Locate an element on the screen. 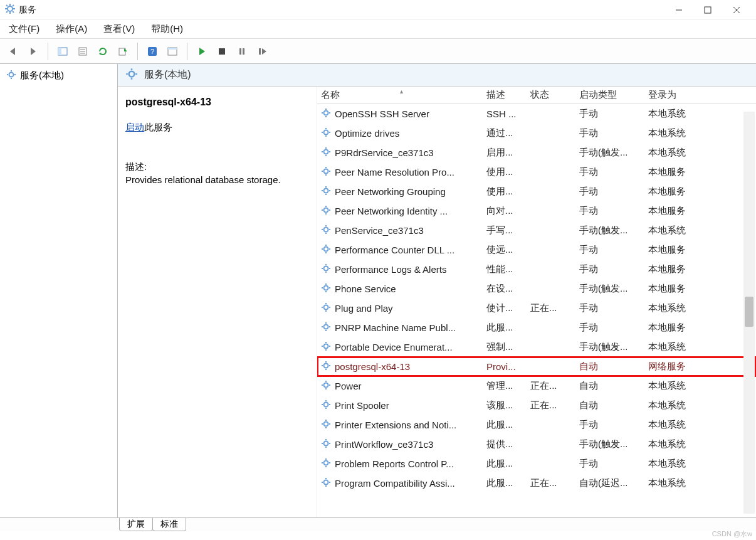 This screenshot has width=756, height=540. back-button is located at coordinates (13, 51).